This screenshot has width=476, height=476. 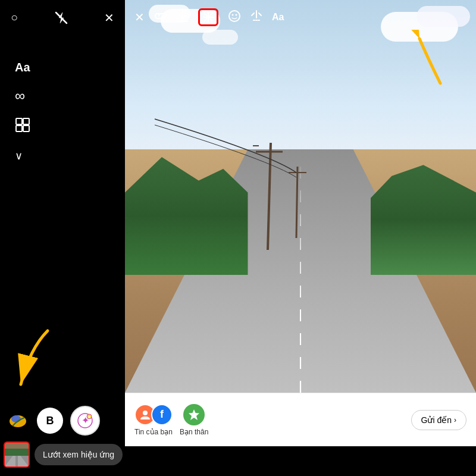 What do you see at coordinates (61, 18) in the screenshot?
I see `flash-off-icon` at bounding box center [61, 18].